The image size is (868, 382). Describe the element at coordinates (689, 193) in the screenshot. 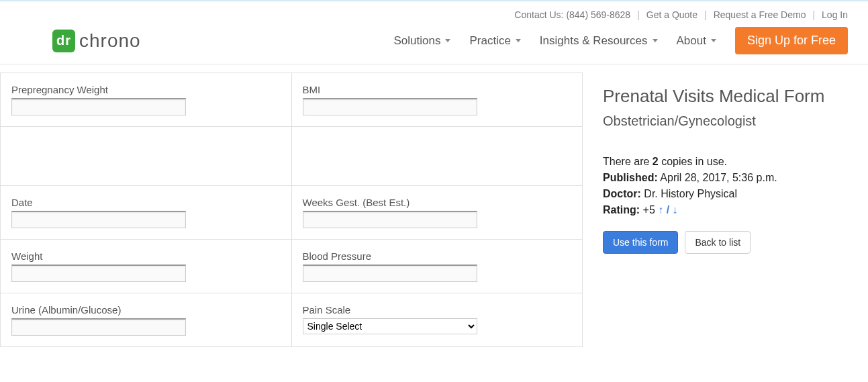

I see `doctor-value: Dr. History Physical` at that location.